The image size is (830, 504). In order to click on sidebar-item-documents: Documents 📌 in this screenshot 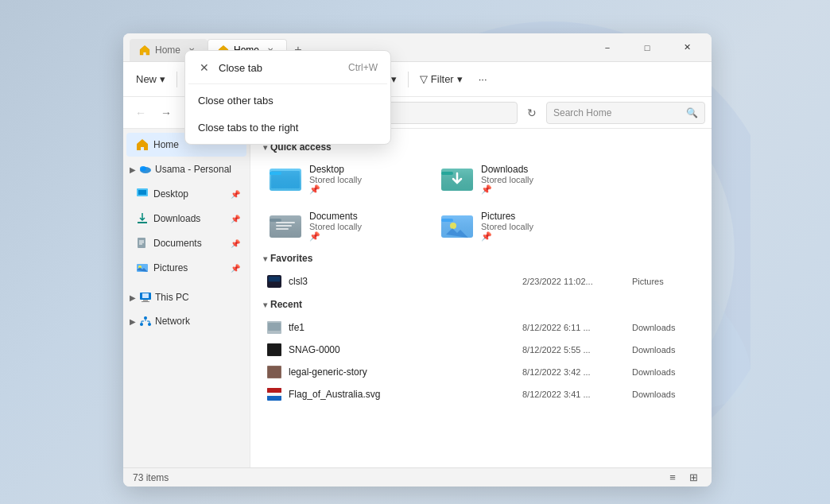, I will do `click(186, 243)`.